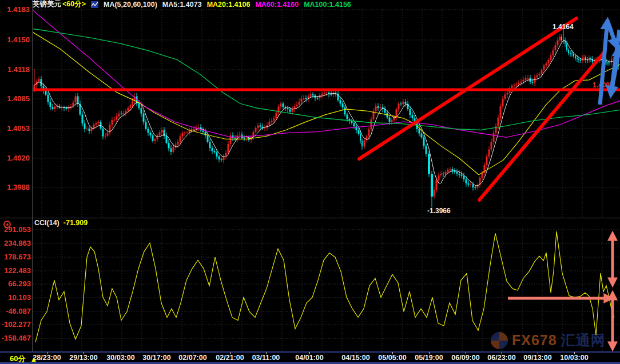 The image size is (620, 364). What do you see at coordinates (15, 283) in the screenshot?
I see `cci-axis-label: 66.293` at bounding box center [15, 283].